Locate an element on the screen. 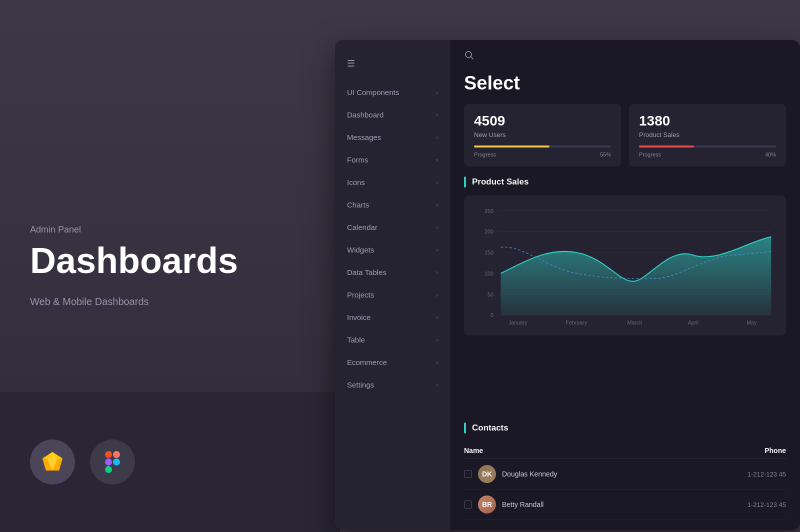  stat-card-sales: 1380 Product Sales Progress 40% is located at coordinates (708, 135).